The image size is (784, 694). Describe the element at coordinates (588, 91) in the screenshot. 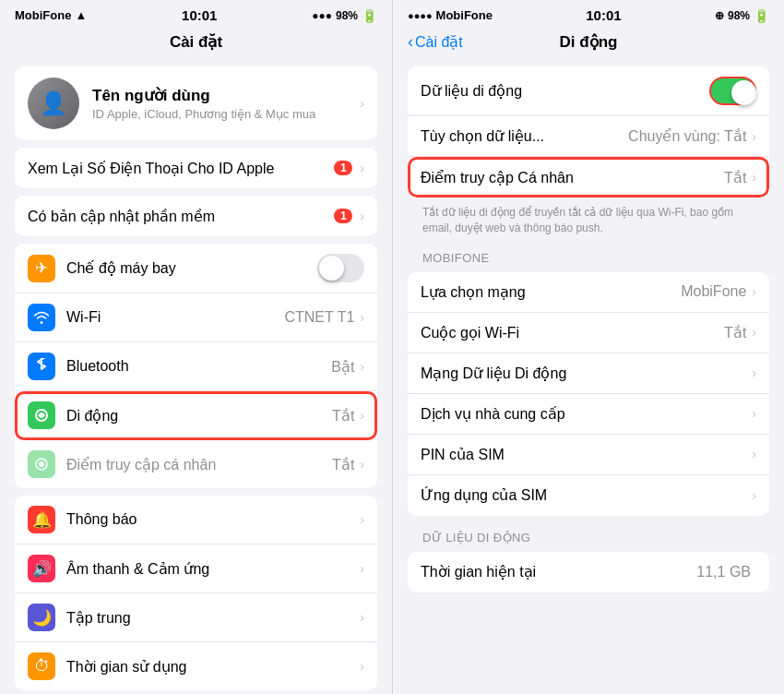

I see `row-du-lieu-di-dong: Dữ liệu di động` at that location.